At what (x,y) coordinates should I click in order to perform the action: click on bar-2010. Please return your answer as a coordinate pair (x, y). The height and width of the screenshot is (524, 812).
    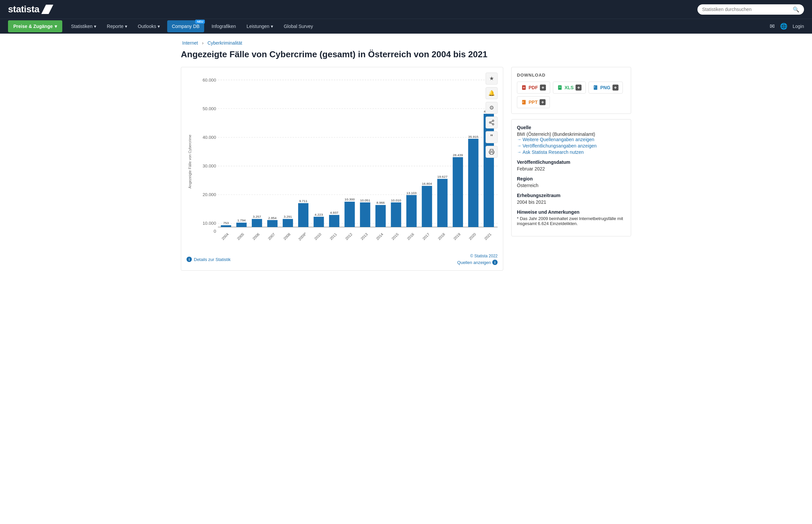
    Looking at the image, I should click on (319, 222).